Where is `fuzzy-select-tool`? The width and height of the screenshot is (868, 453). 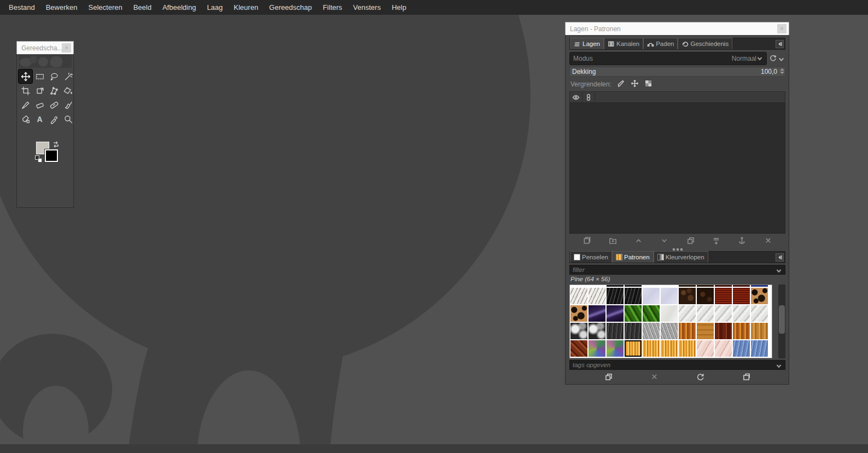 fuzzy-select-tool is located at coordinates (68, 77).